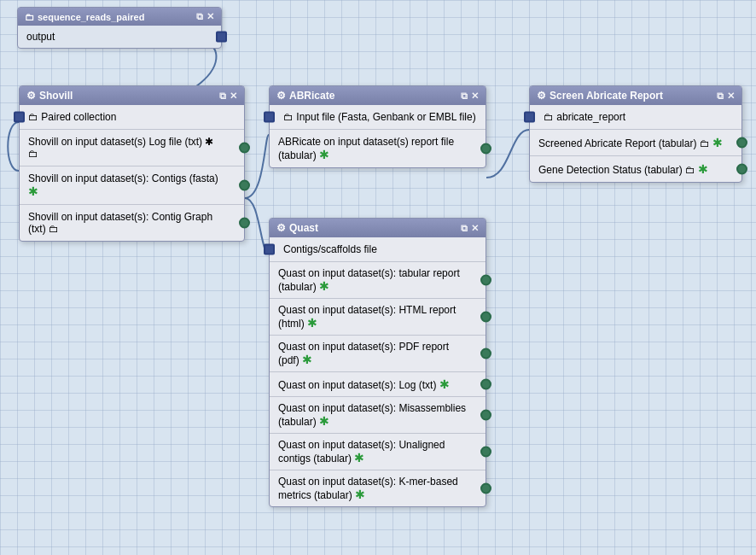  Describe the element at coordinates (304, 228) in the screenshot. I see `quast-title: Quast` at that location.